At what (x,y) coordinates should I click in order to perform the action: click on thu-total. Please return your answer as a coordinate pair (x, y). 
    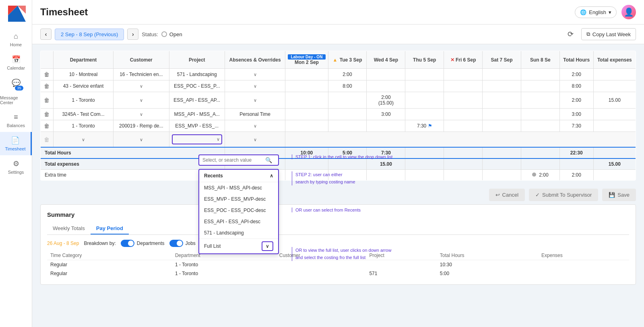
    Looking at the image, I should click on (425, 153).